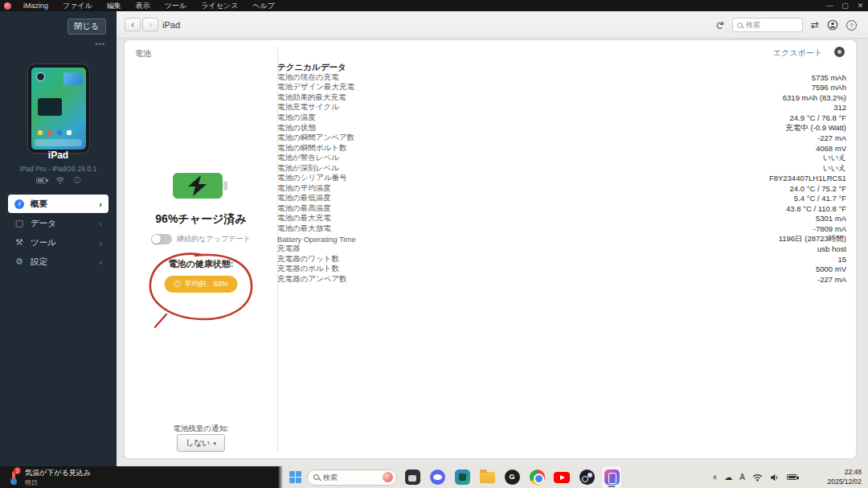 This screenshot has height=488, width=868. What do you see at coordinates (150, 24) in the screenshot?
I see `forward-button: ›` at bounding box center [150, 24].